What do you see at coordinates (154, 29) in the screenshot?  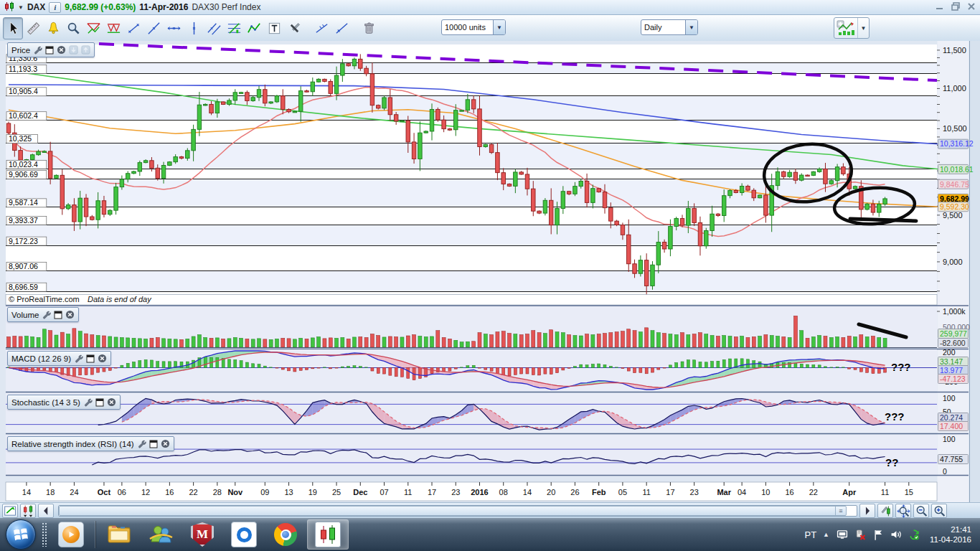 I see `tool-trendline` at bounding box center [154, 29].